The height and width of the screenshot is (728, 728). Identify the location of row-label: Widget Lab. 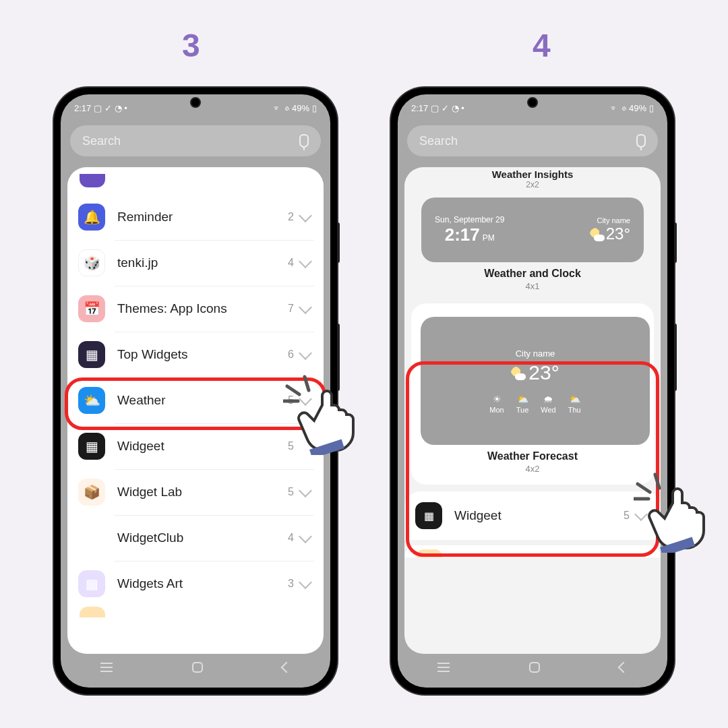
(202, 492).